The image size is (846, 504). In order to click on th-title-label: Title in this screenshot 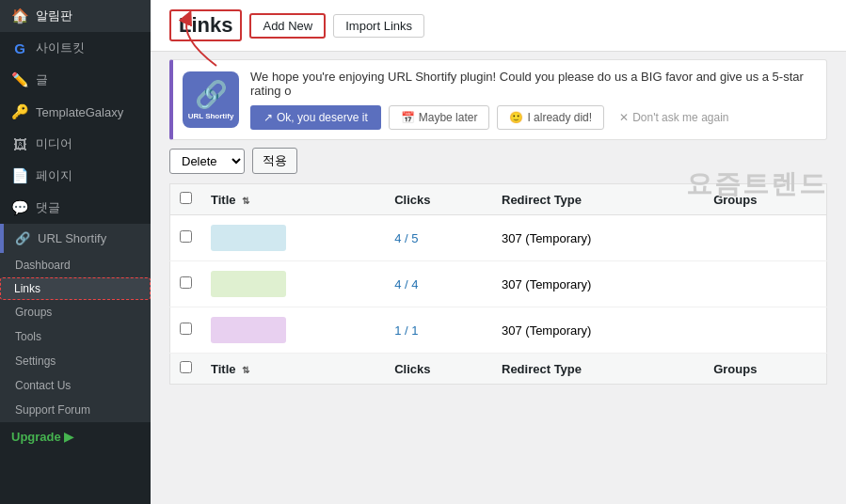, I will do `click(224, 199)`.